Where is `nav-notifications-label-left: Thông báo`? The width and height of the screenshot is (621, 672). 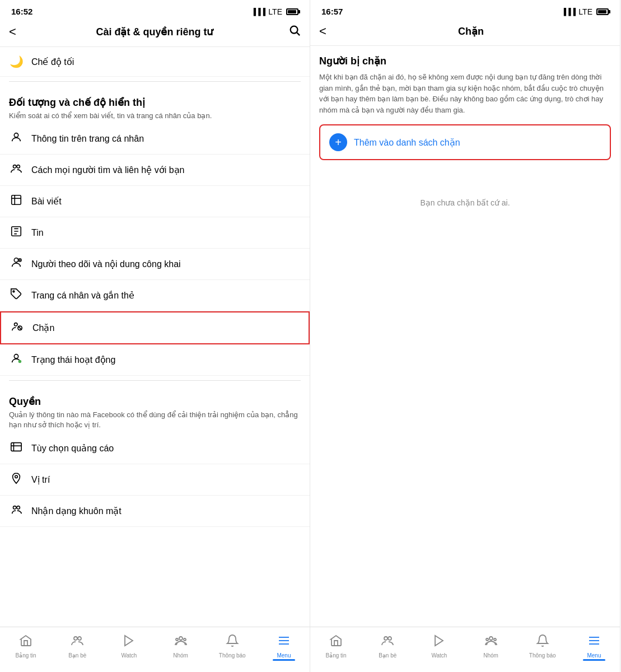 nav-notifications-label-left: Thông báo is located at coordinates (232, 655).